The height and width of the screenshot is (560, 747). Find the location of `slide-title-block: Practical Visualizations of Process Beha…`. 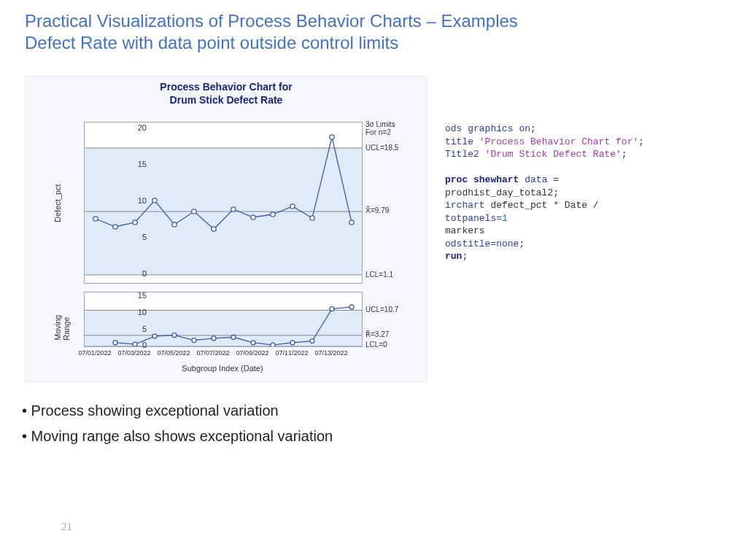

slide-title-block: Practical Visualizations of Process Beha… is located at coordinates (375, 32).